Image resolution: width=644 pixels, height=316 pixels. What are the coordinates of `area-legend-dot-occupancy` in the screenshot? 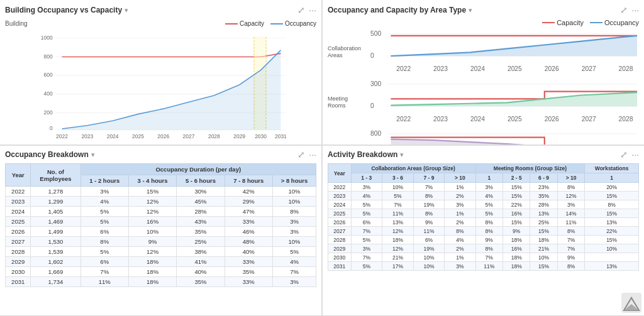 It's located at (596, 23).